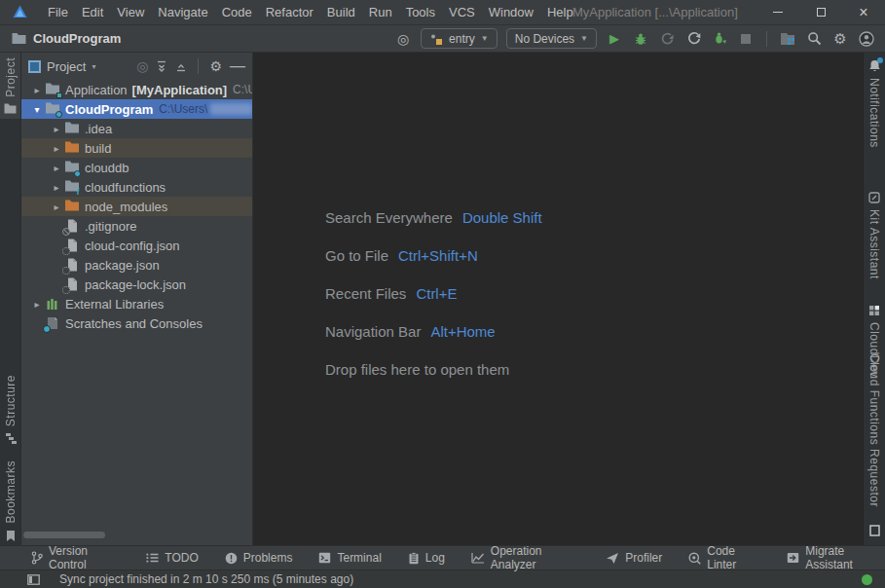 The width and height of the screenshot is (885, 588). I want to click on select-opened-file-icon: ◎, so click(142, 66).